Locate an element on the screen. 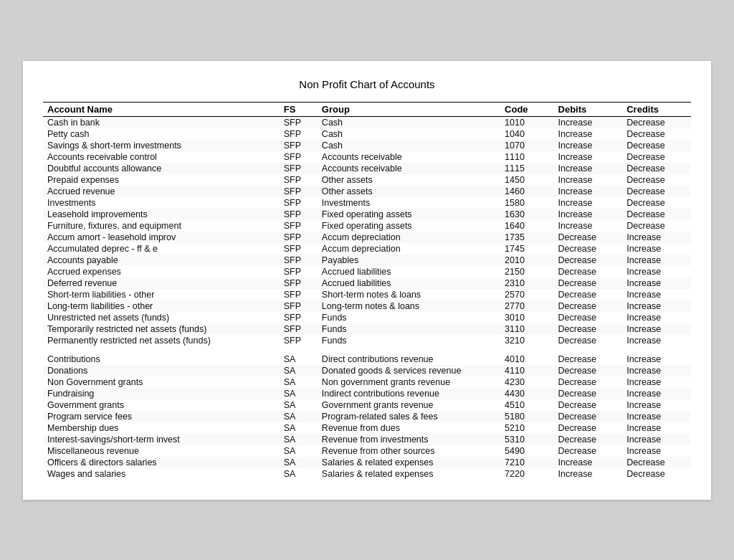 This screenshot has height=560, width=734. table-row: Doubtful accounts allowanceSFPAccounts r… is located at coordinates (367, 169).